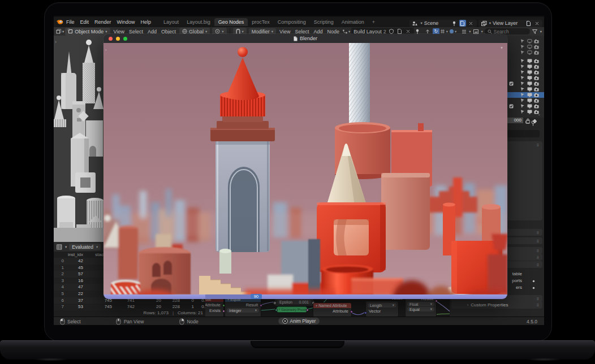 Image resolution: width=595 pixels, height=364 pixels. I want to click on node-dropdown: Equal▾, so click(421, 309).